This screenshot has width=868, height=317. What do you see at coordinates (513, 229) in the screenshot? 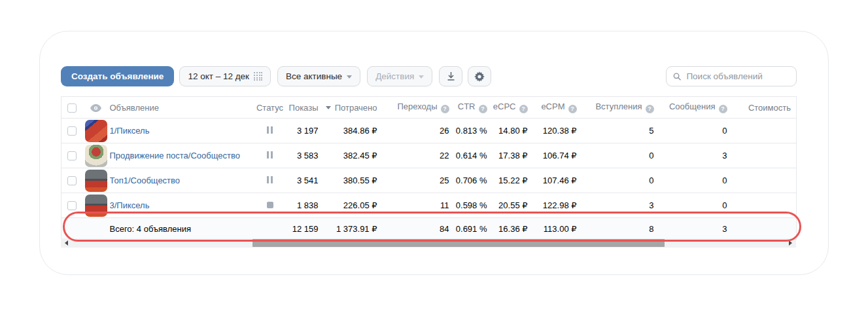
I see `total-ecpc: 16.36 ₽` at bounding box center [513, 229].